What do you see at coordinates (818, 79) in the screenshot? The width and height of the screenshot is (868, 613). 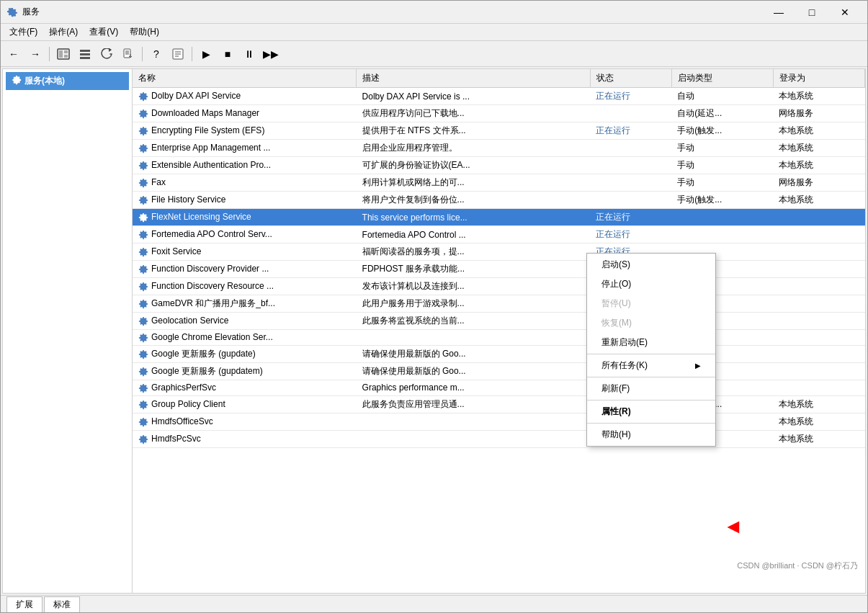 I see `col-header-login: 登录为` at bounding box center [818, 79].